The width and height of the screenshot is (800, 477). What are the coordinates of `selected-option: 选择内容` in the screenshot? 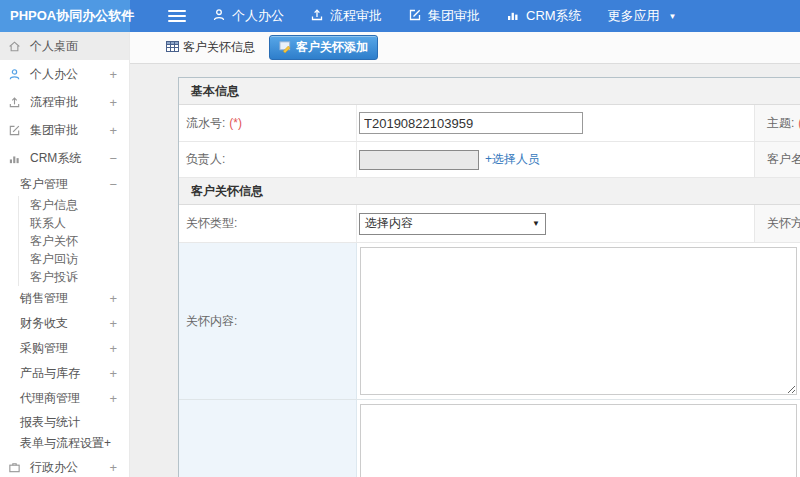 It's located at (389, 224).